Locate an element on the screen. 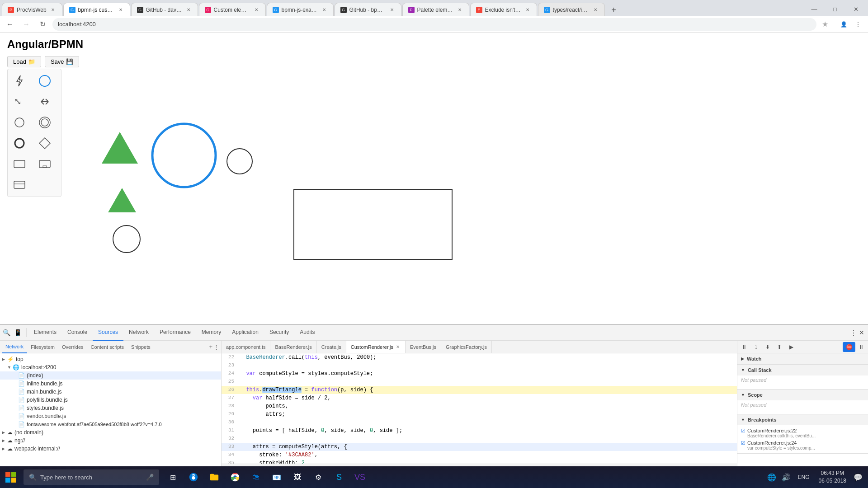 The height and width of the screenshot is (488, 868). tree-item-vendor: 📄 vendor.bundle.js is located at coordinates (110, 416).